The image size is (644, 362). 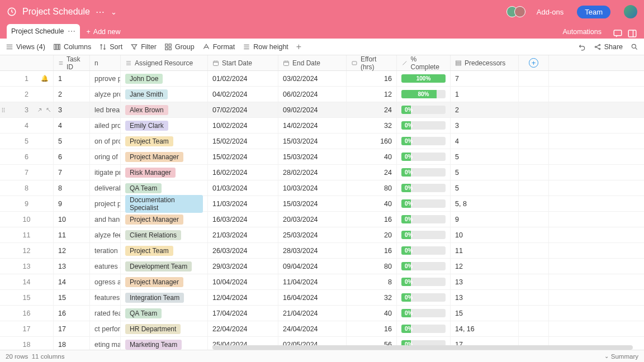 I want to click on assigned-resource-cell: Project Team, so click(x=164, y=141).